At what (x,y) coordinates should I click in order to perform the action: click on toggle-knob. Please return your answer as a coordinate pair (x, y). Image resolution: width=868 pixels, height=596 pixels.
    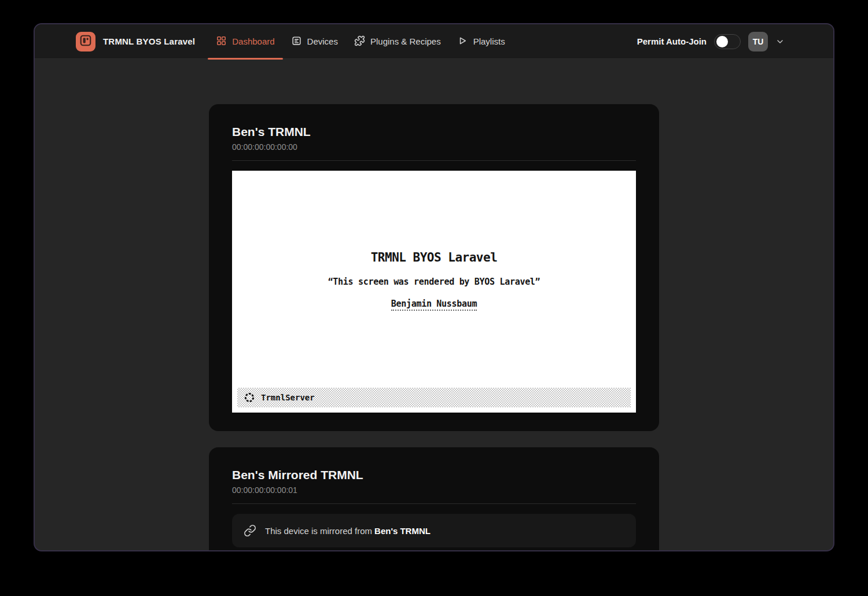
    Looking at the image, I should click on (722, 42).